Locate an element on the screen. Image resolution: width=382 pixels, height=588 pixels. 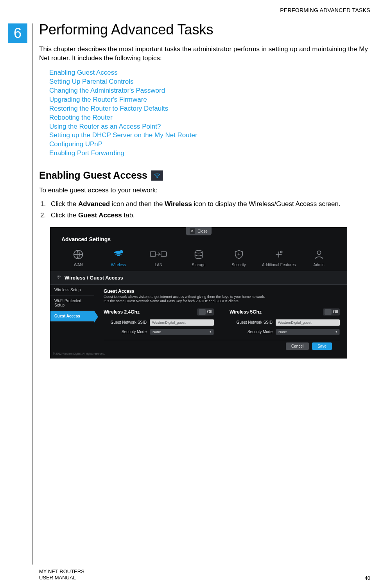
nav-additional: Additional Features is located at coordinates (279, 257).